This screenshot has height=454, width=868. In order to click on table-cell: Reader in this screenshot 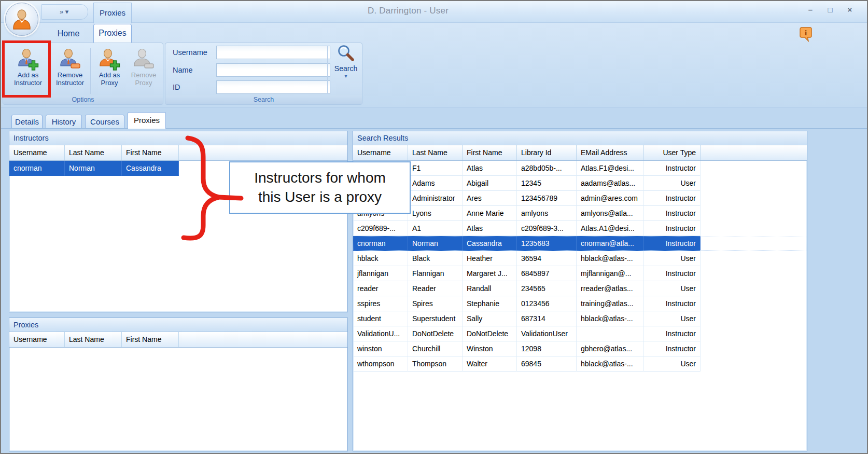, I will do `click(436, 288)`.